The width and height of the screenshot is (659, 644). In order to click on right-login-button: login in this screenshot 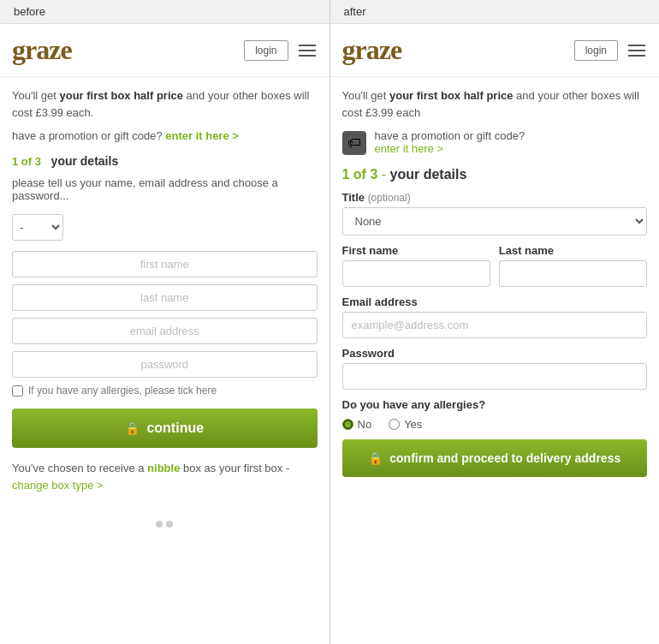, I will do `click(596, 51)`.